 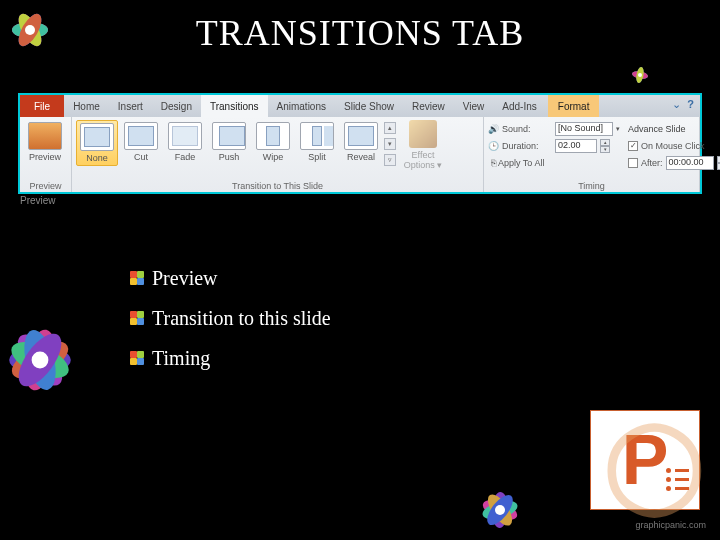 I want to click on timing-group: 🔊 Sound: [No Sound] ▾ 🕒 Duration: 02.00 …, so click(x=592, y=154).